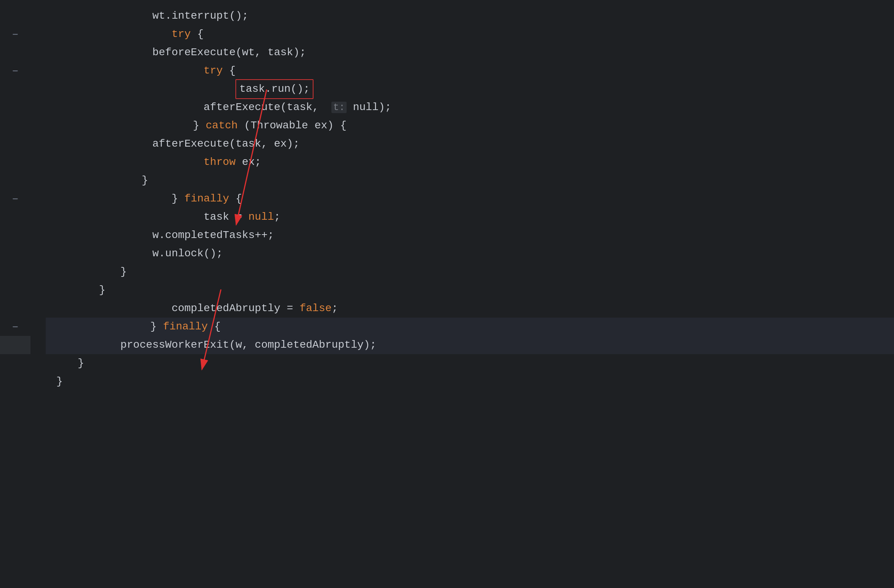 This screenshot has height=588, width=894. I want to click on code-line-18: } finally {, so click(470, 327).